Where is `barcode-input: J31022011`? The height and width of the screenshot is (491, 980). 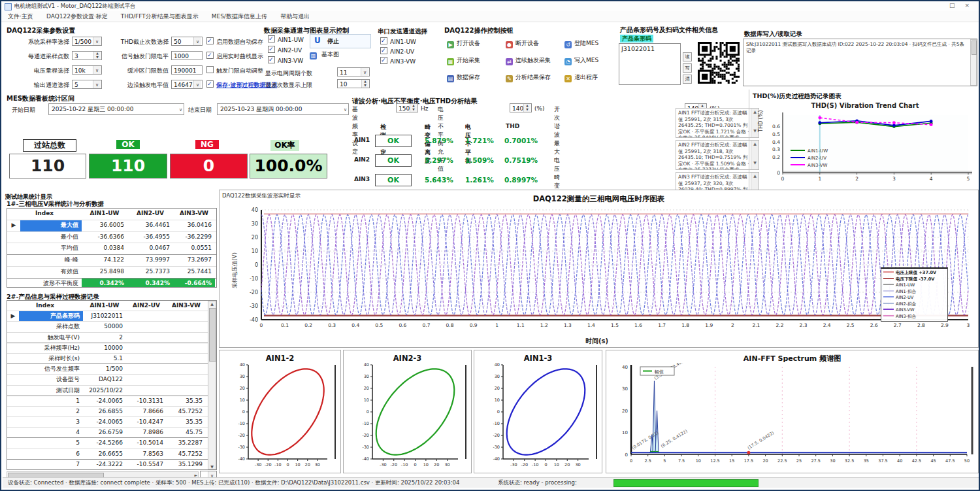 barcode-input: J31022011 is located at coordinates (649, 64).